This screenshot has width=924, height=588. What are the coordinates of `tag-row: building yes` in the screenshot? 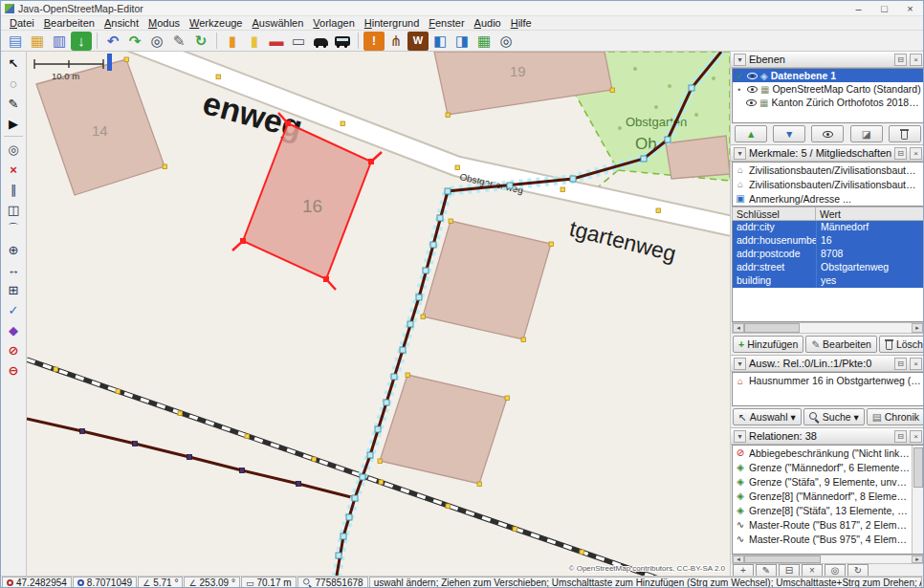 It's located at (828, 281).